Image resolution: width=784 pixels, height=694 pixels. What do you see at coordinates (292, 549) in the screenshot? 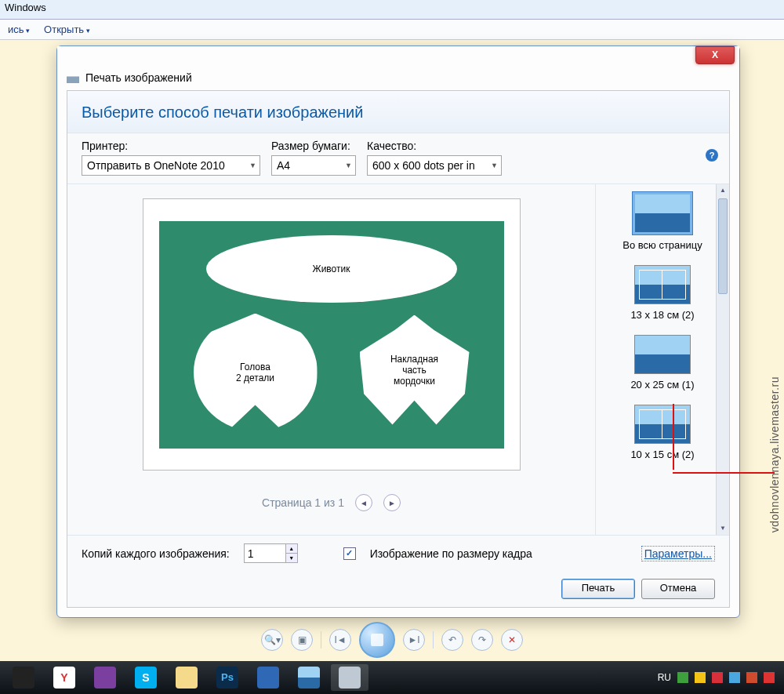
I see `spin-up-icon: ▲` at bounding box center [292, 549].